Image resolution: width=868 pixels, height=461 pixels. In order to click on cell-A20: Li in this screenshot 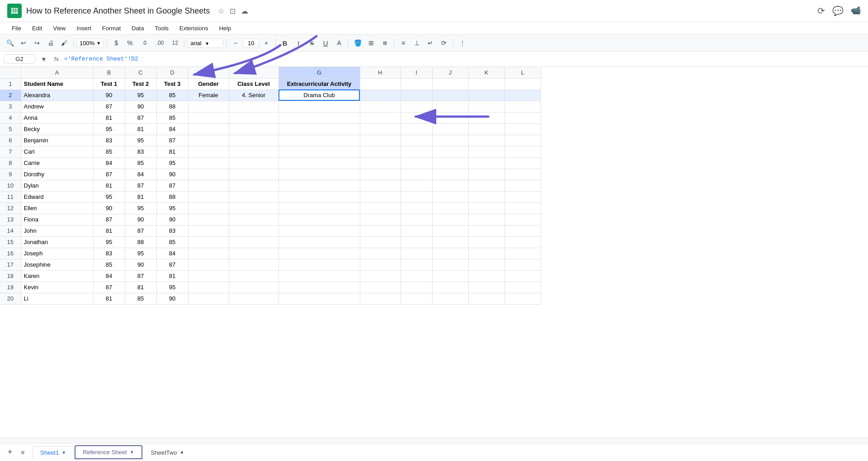, I will do `click(57, 298)`.